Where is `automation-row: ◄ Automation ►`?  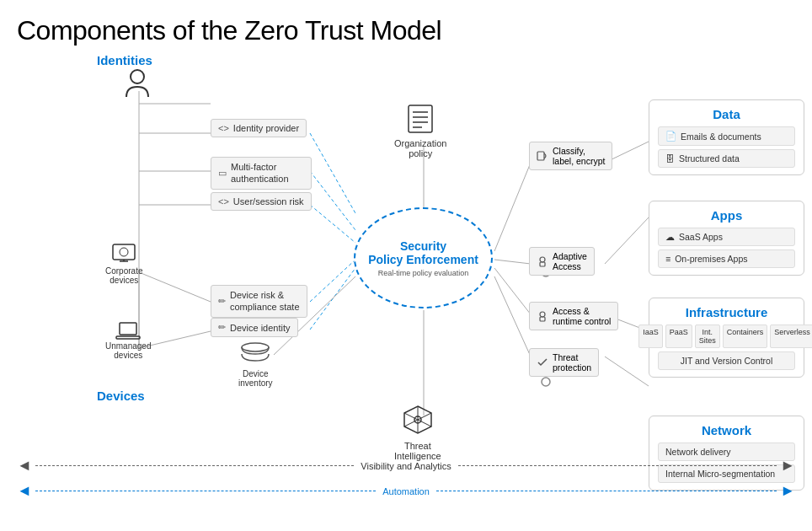
automation-row: ◄ Automation ► is located at coordinates (406, 491).